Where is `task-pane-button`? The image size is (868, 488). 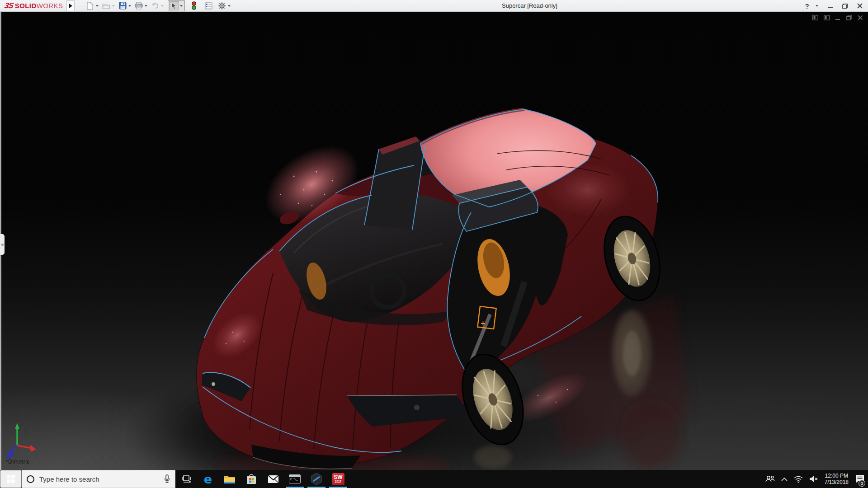 task-pane-button is located at coordinates (208, 6).